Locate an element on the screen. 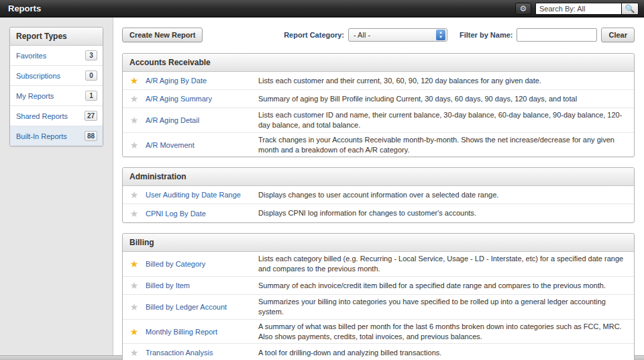 The height and width of the screenshot is (360, 644). section-title: Billing is located at coordinates (378, 243).